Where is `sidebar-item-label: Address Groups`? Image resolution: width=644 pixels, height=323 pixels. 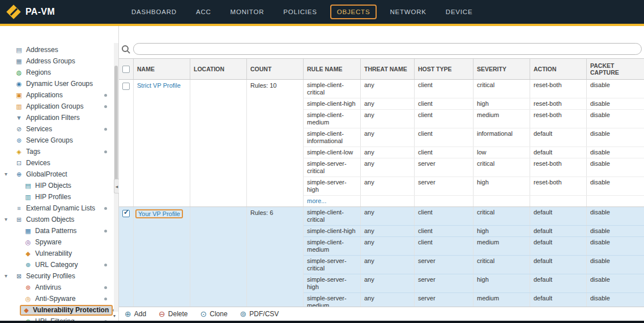
sidebar-item-label: Address Groups is located at coordinates (51, 61).